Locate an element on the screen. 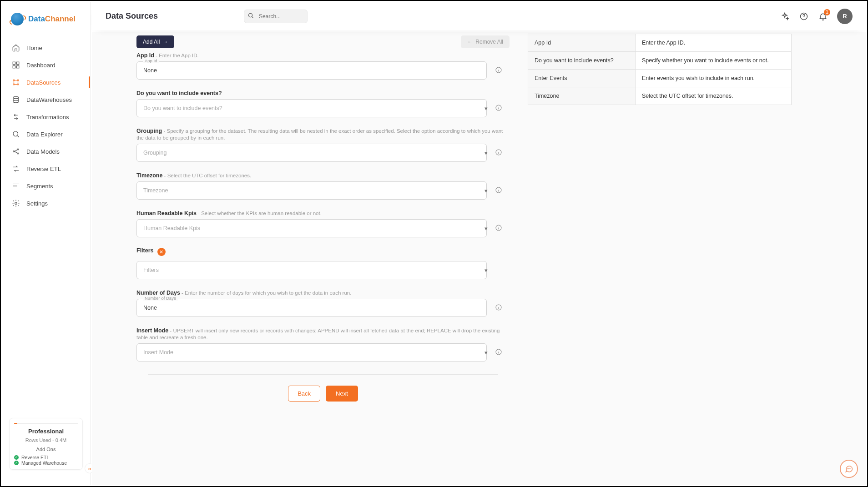 This screenshot has height=487, width=868. transform-icon is located at coordinates (16, 117).